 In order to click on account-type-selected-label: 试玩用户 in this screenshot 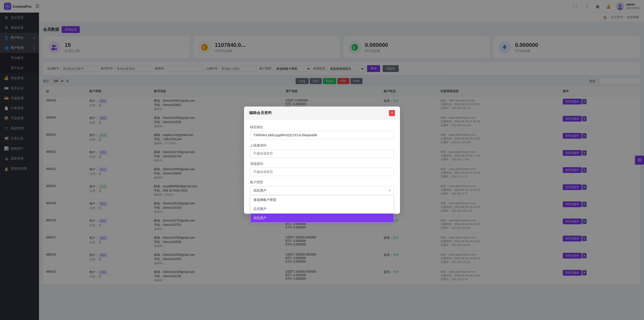, I will do `click(260, 191)`.